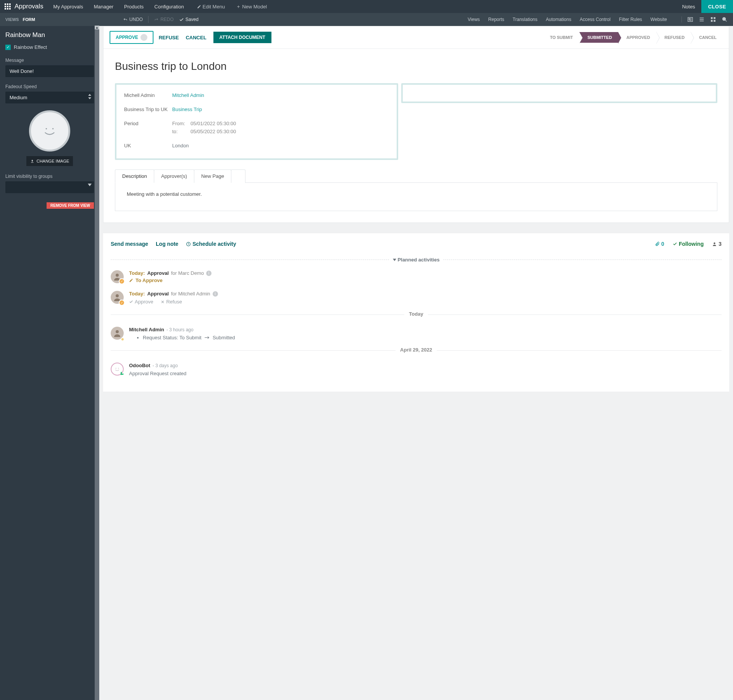  What do you see at coordinates (690, 19) in the screenshot?
I see `contact-icon` at bounding box center [690, 19].